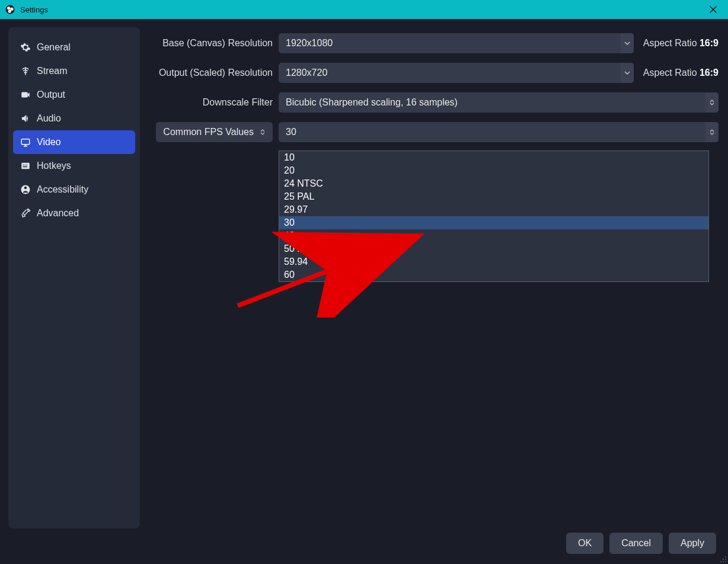 This screenshot has height=564, width=728. What do you see at coordinates (49, 118) in the screenshot?
I see `sidebar-item-label: Audio` at bounding box center [49, 118].